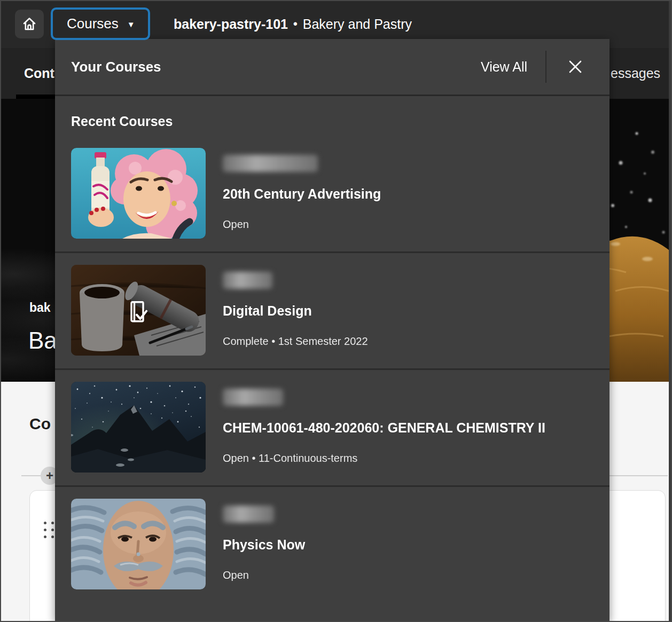  Describe the element at coordinates (670, 311) in the screenshot. I see `scrollbar` at that location.